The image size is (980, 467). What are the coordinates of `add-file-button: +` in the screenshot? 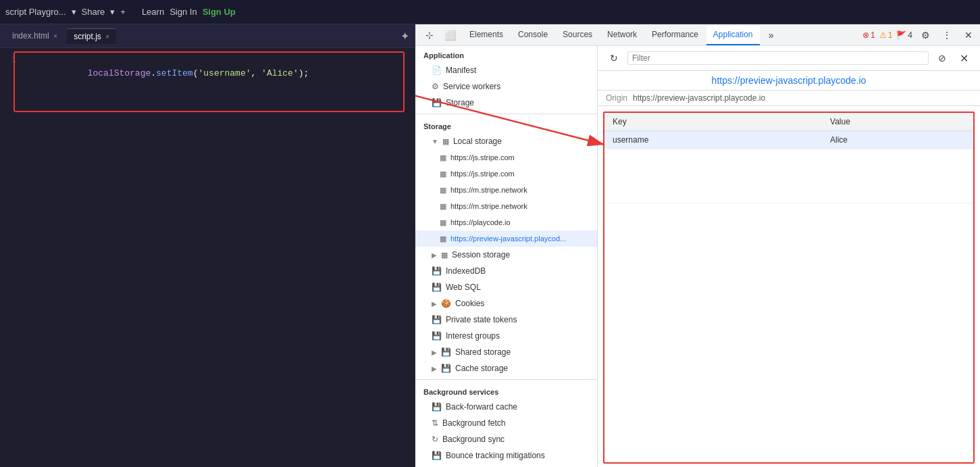 It's located at (123, 12).